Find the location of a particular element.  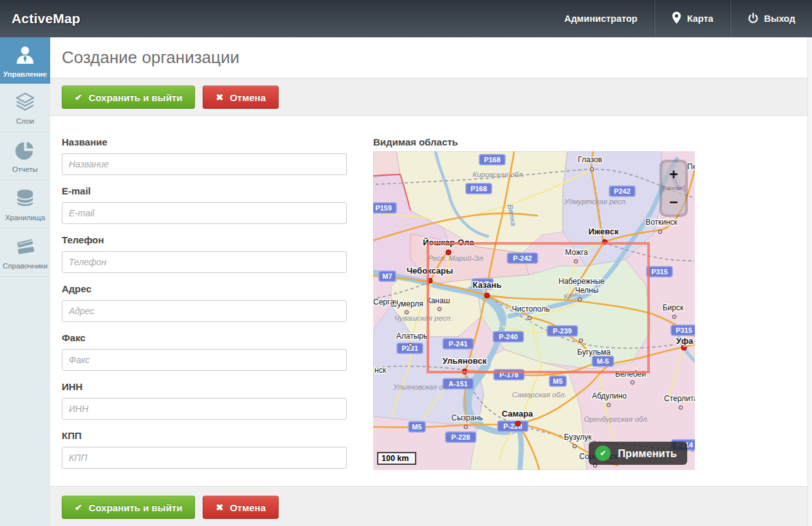

road-badge-label: Р159 is located at coordinates (383, 208).